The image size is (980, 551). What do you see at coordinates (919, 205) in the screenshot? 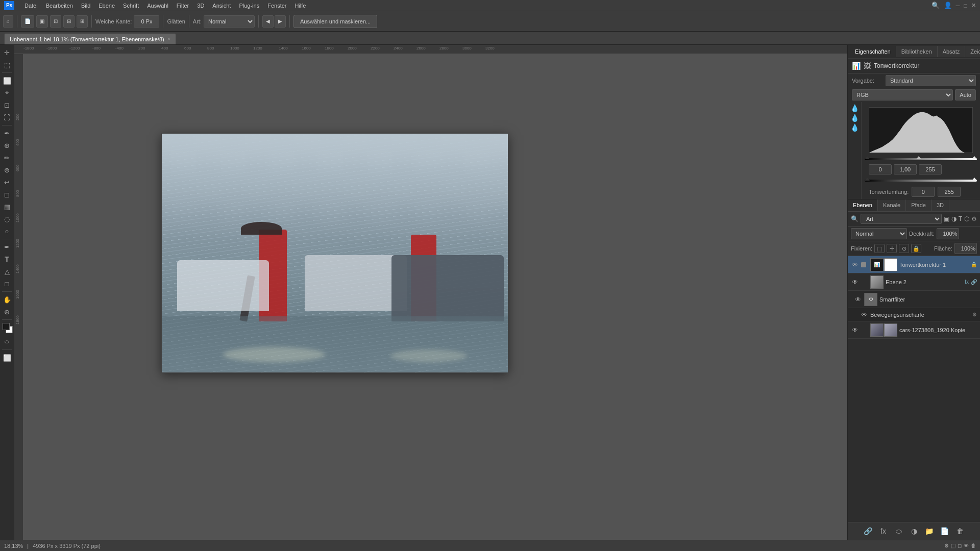
I see `tab-pfade: Pfade` at bounding box center [919, 205].